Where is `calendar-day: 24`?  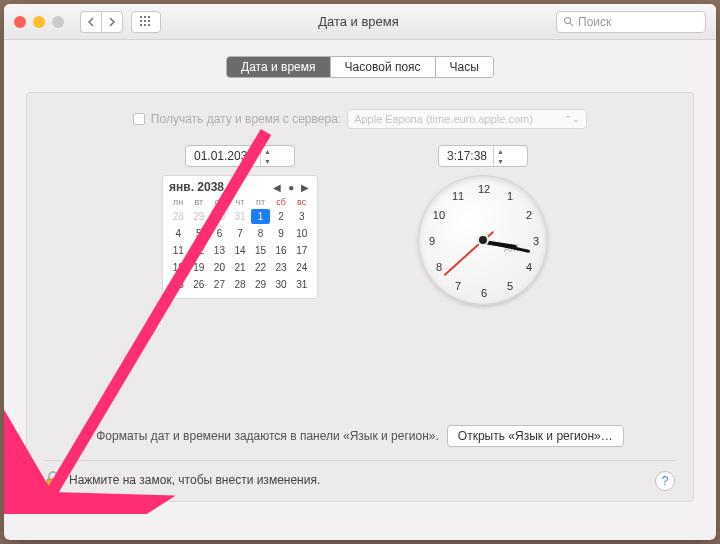 calendar-day: 24 is located at coordinates (302, 268).